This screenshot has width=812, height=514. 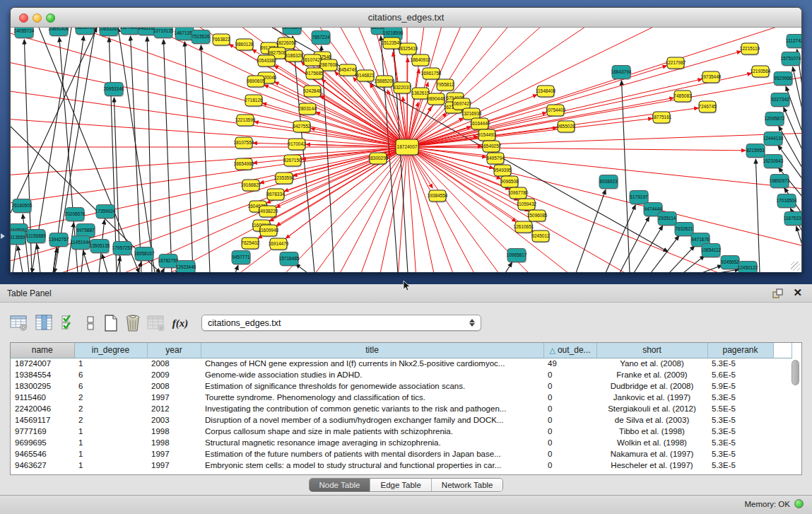 I want to click on graph-node-yellow: 10543382, so click(x=267, y=62).